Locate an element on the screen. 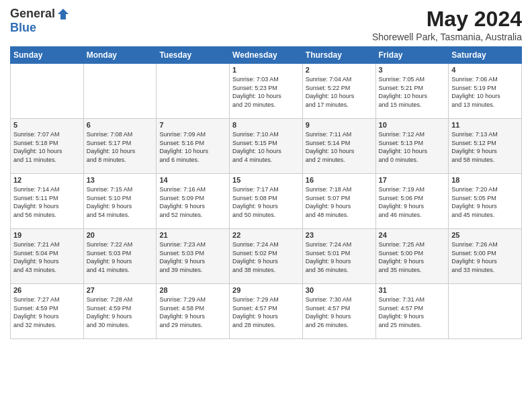  day-number: 18 is located at coordinates (485, 180).